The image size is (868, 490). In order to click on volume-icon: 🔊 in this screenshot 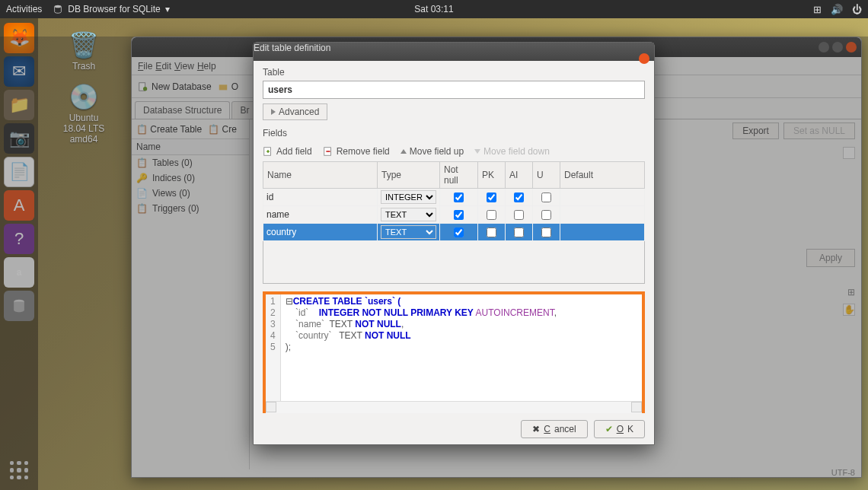, I will do `click(837, 9)`.